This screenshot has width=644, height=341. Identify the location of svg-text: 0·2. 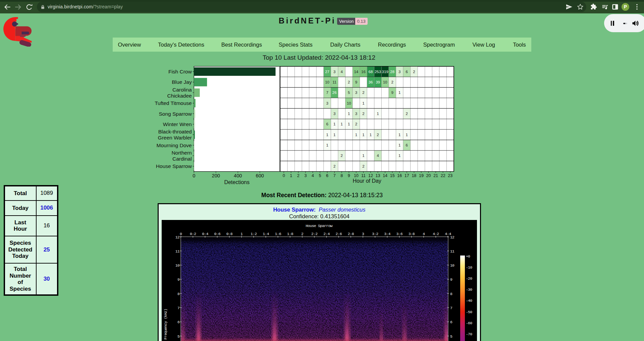
(193, 234).